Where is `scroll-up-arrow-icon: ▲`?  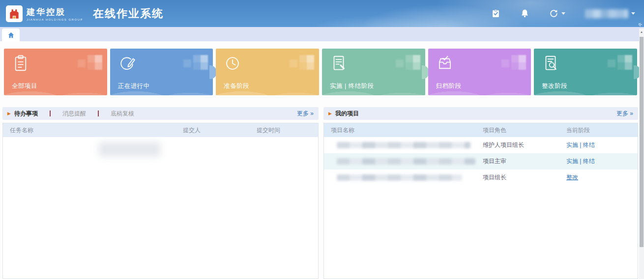 scroll-up-arrow-icon: ▲ is located at coordinates (642, 32).